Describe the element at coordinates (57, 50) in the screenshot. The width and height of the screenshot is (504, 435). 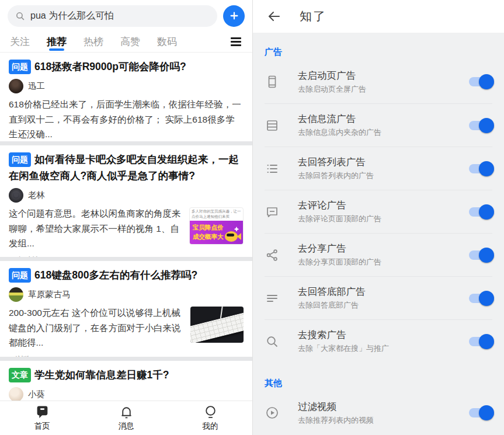
I see `active-tab-underline` at that location.